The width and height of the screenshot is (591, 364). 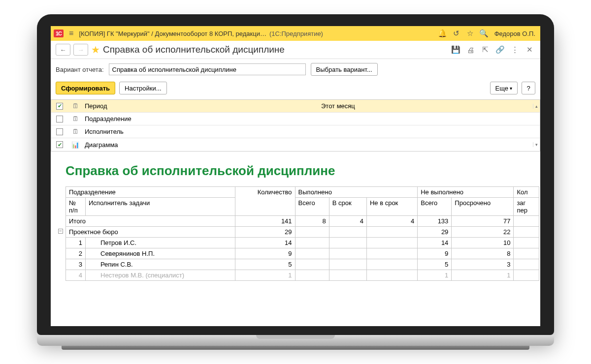 What do you see at coordinates (296, 106) in the screenshot?
I see `filter-row-period: ✔ 🗓 Период Этот месяц ▴` at bounding box center [296, 106].